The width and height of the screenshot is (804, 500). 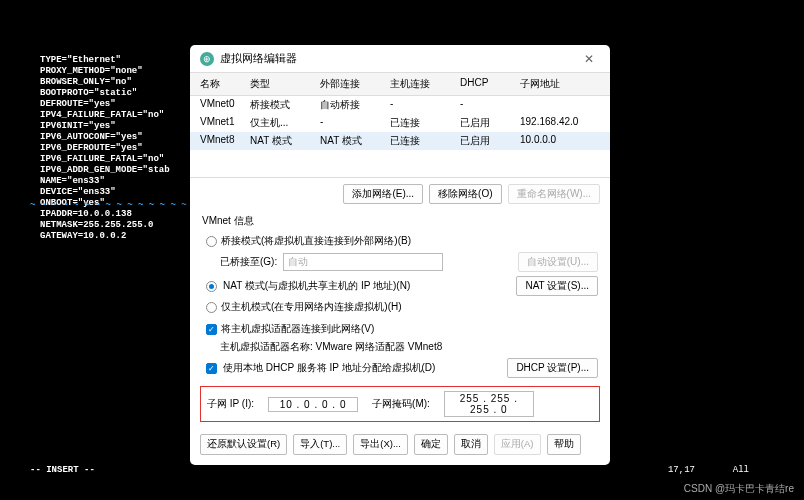 I want to click on col-subnet: 子网地址, so click(x=560, y=84).